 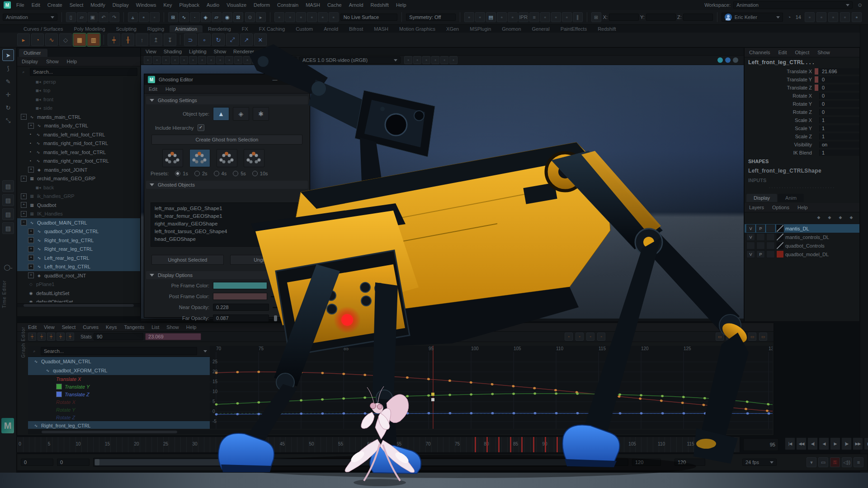 What do you see at coordinates (173, 52) in the screenshot?
I see `viewport-menu-shading: Shading` at bounding box center [173, 52].